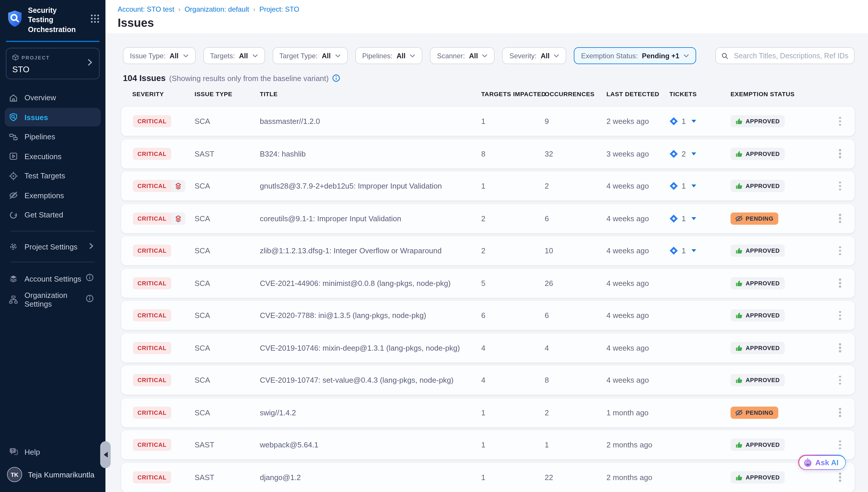  I want to click on issue-title: django@1.2, so click(280, 477).